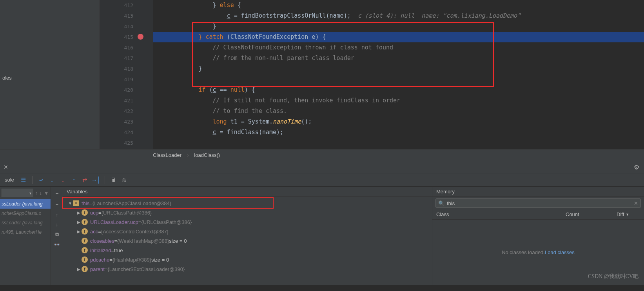 The height and width of the screenshot is (291, 644). I want to click on add-watch-icon: ＋, so click(57, 193).